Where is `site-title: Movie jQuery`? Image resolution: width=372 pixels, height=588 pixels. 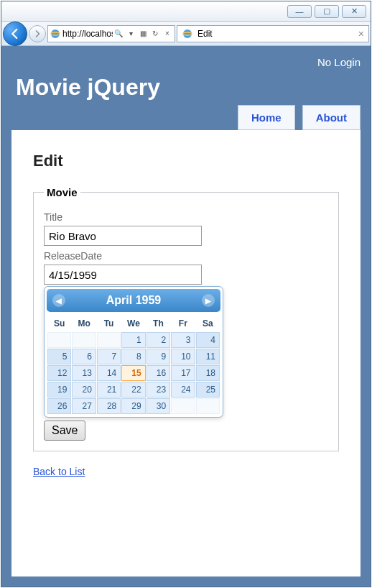 site-title: Movie jQuery is located at coordinates (188, 88).